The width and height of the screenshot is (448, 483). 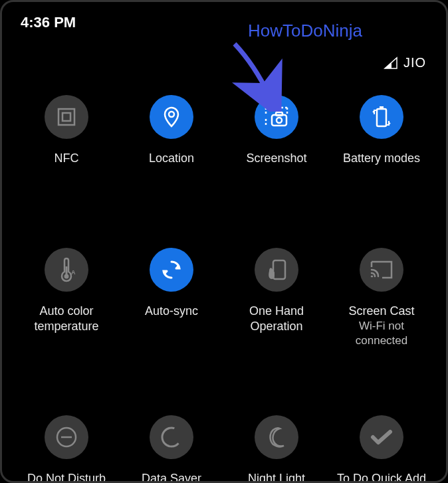 I want to click on tile-auto-sync: Auto-sync, so click(x=171, y=298).